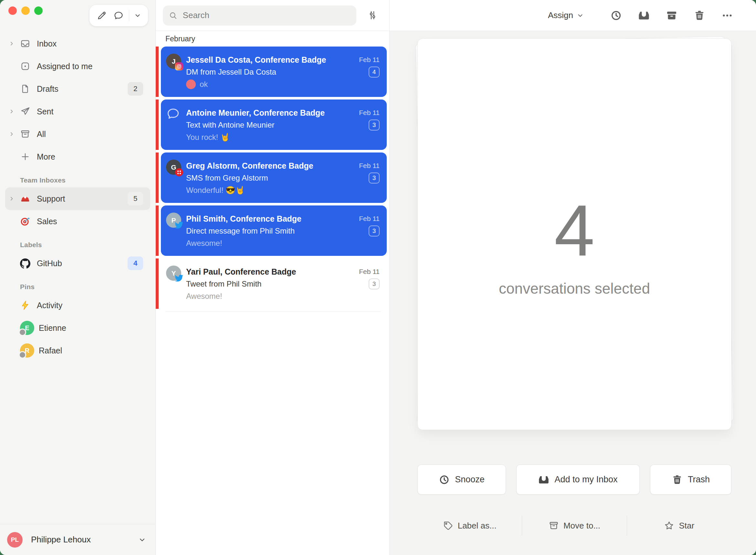 The width and height of the screenshot is (756, 555). What do you see at coordinates (273, 312) in the screenshot?
I see `list-divider` at bounding box center [273, 312].